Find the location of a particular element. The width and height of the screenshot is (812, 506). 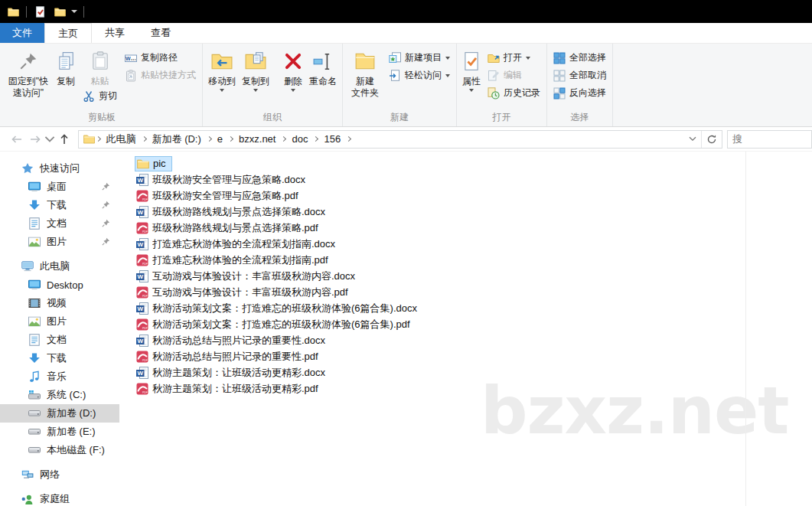

sidebar-item-music: 音乐 is located at coordinates (60, 377).